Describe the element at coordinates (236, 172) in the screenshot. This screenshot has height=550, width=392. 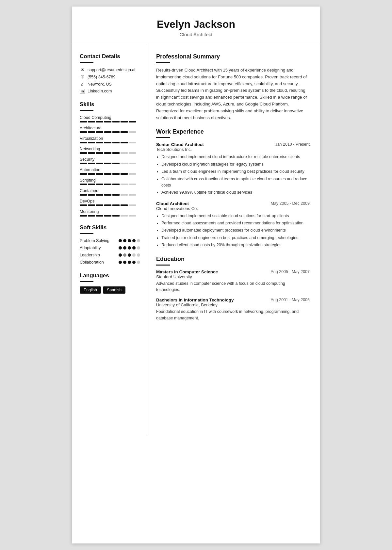
I see `job-bullet: Led a team of cloud engineers in impleme…` at that location.